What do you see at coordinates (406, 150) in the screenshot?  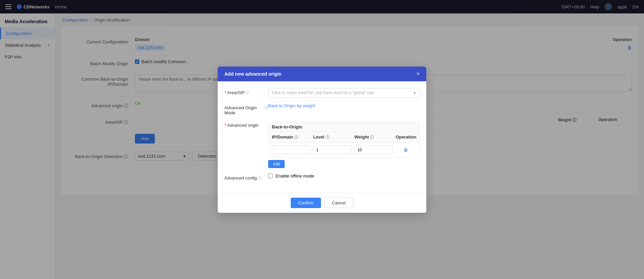 I see `row-delete-button: 🗑` at bounding box center [406, 150].